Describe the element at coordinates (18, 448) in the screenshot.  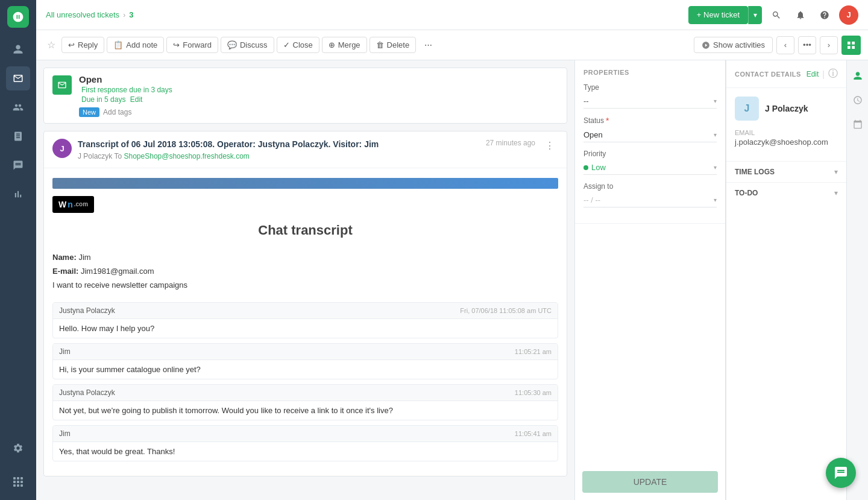
I see `sidebar-item-settings` at that location.